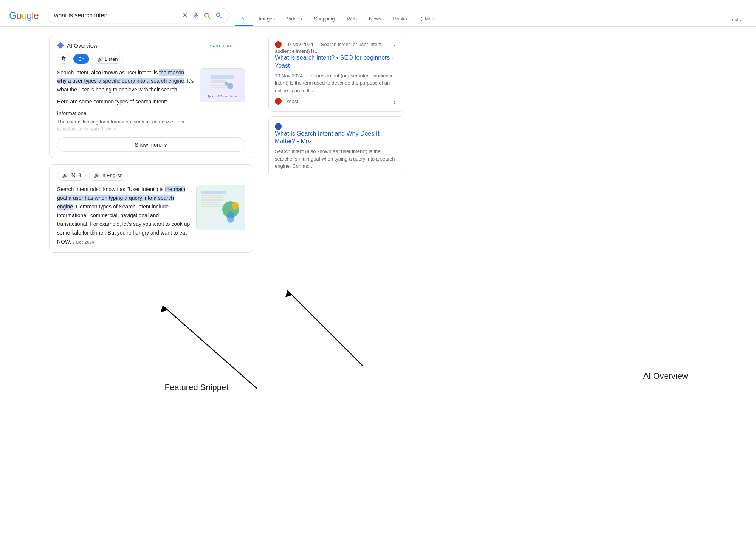 Image resolution: width=756 pixels, height=534 pixels. Describe the element at coordinates (395, 101) in the screenshot. I see `result-options-yoast-2: ⋮` at that location.